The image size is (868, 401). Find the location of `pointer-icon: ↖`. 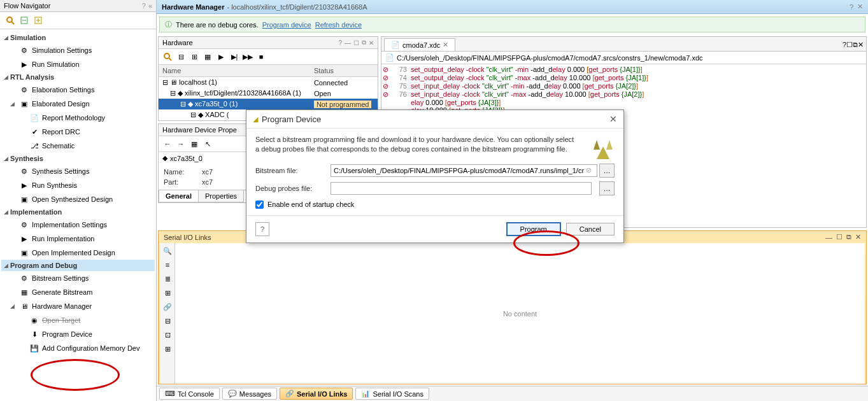

pointer-icon: ↖ is located at coordinates (208, 144).